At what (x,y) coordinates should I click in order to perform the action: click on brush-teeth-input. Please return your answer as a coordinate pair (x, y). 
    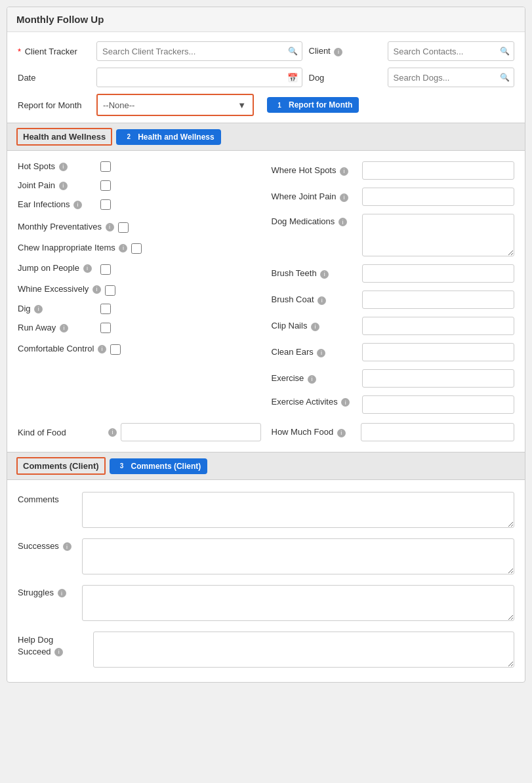
    Looking at the image, I should click on (438, 273).